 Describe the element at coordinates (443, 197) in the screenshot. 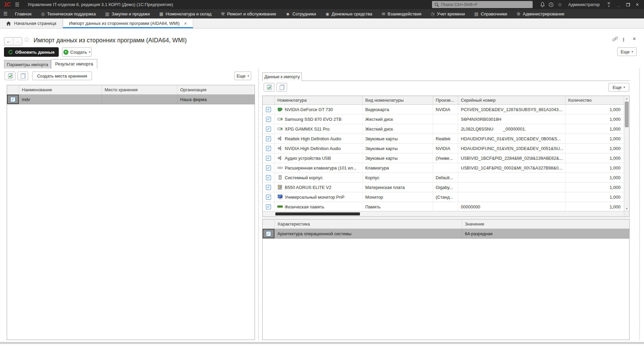

I see `table-row: ✓Универсальный монитор PnPМонитор(Станд.…` at that location.